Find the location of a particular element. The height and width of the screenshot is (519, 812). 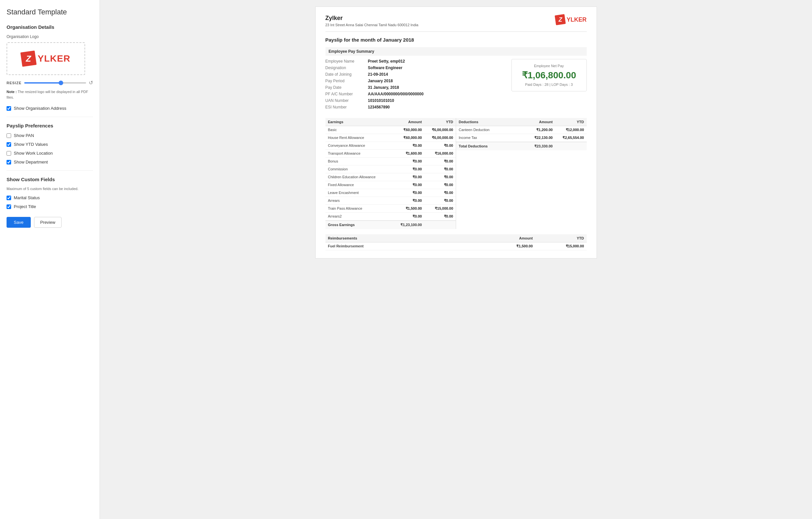

net-pay-label: Employee Net Pay is located at coordinates (549, 66).